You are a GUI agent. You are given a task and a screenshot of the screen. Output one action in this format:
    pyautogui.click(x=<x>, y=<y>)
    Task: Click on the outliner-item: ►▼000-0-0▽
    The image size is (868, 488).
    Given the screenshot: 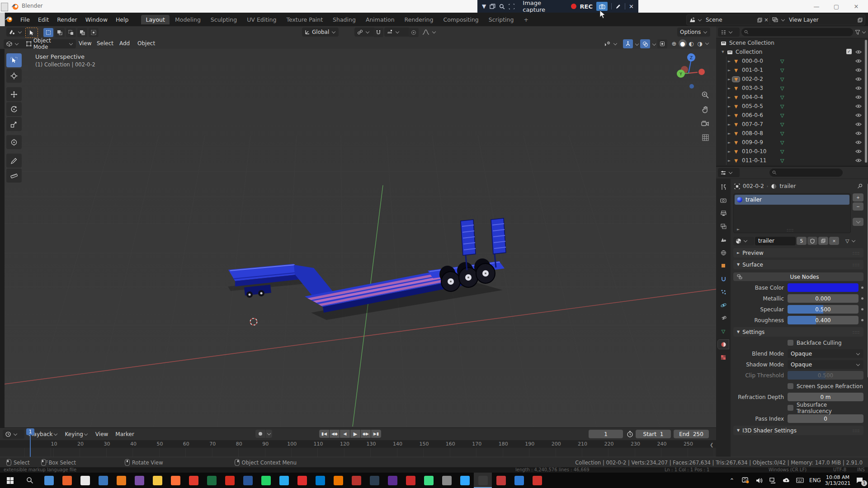 What is the action you would take?
    pyautogui.click(x=792, y=61)
    